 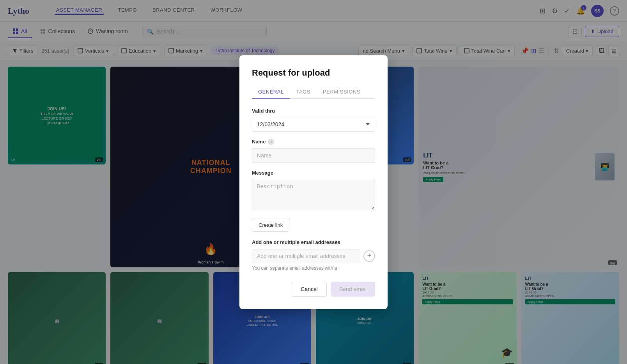 I want to click on email-section: Add one or multiple email addresses + Yo…, so click(x=314, y=255).